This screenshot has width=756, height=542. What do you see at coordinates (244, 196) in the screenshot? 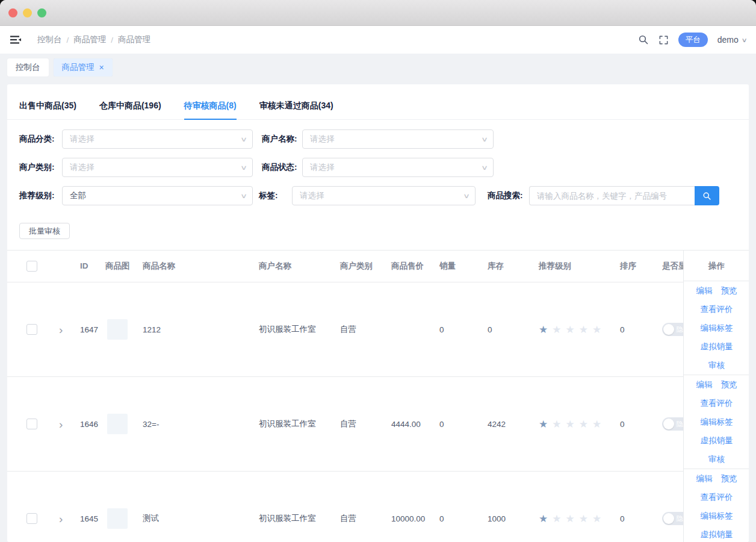
I see `chevron-down-icon: ∨` at bounding box center [244, 196].